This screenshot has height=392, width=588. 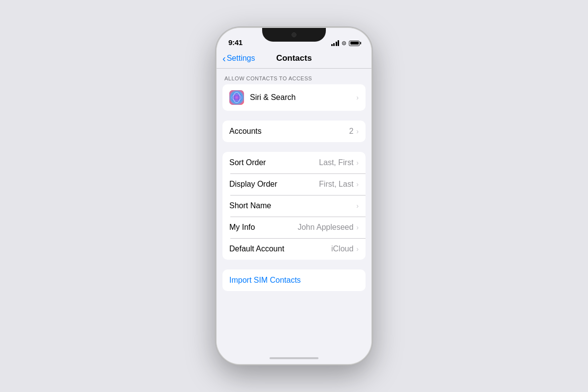 I want to click on back-label: Settings, so click(x=241, y=58).